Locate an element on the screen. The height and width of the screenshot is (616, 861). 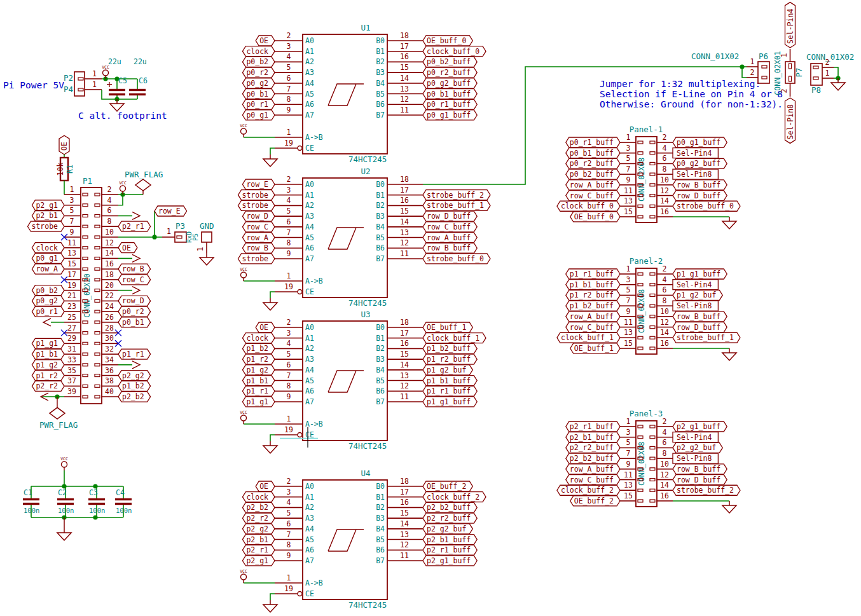
panel-2-section: Panel-2CONN_02X081p1_r1_buff3p1_b1_buff5… is located at coordinates (649, 308).